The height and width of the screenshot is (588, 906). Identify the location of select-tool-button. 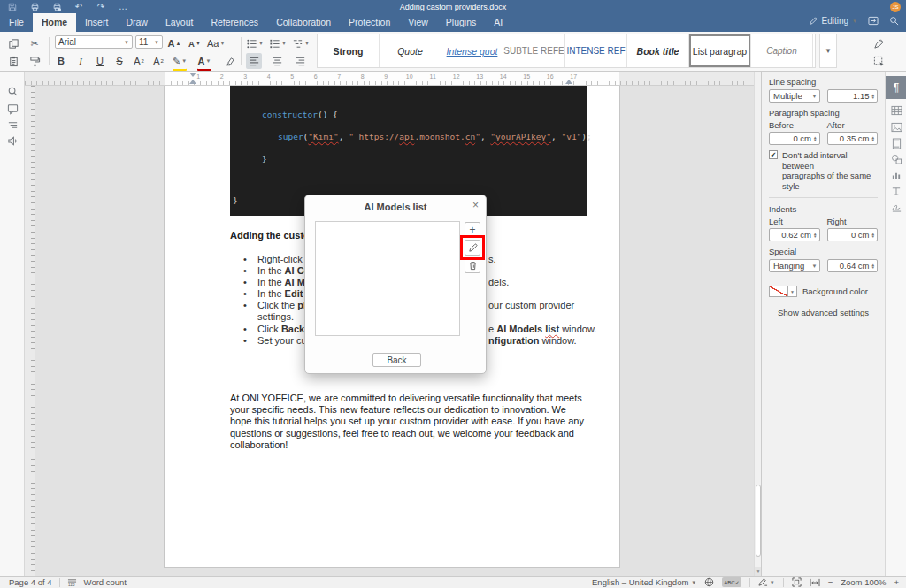
(879, 61).